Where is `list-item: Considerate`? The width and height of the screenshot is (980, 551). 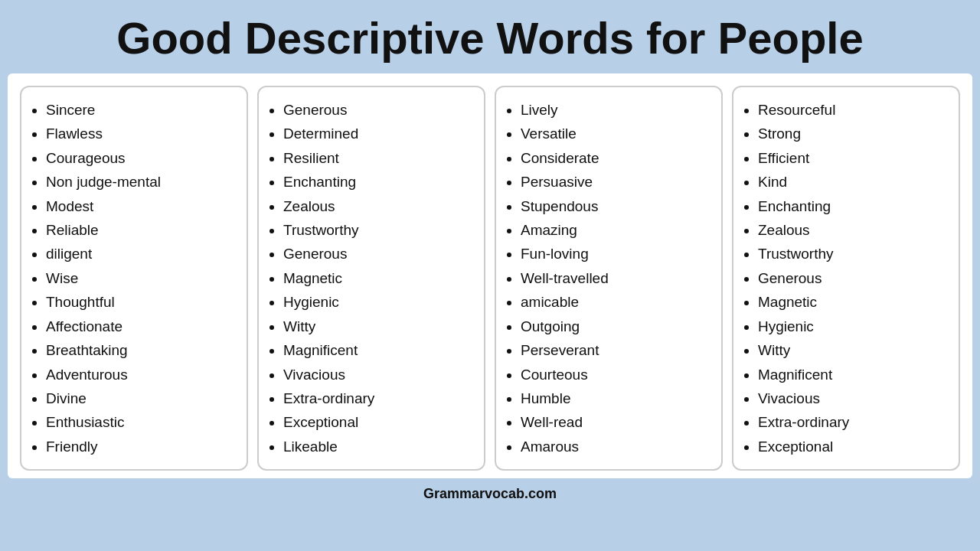 list-item: Considerate is located at coordinates (616, 158).